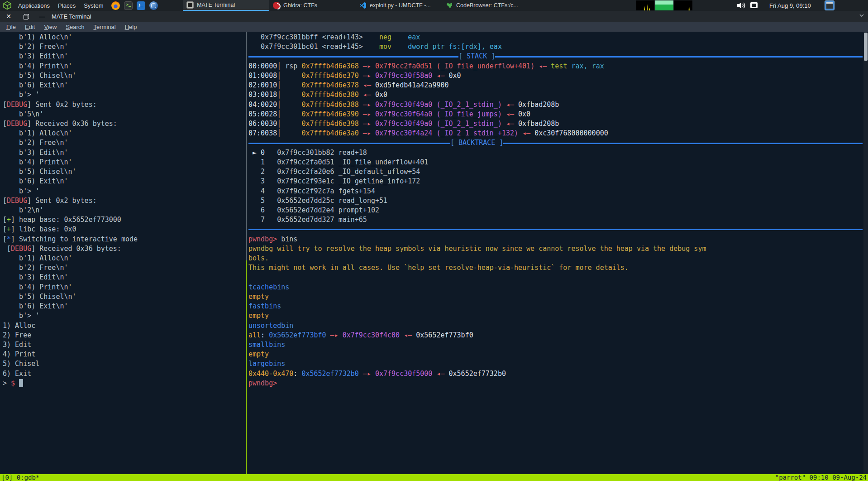 The height and width of the screenshot is (481, 868). Describe the element at coordinates (556, 220) in the screenshot. I see `terminal-line: 7 0x5652ed7dd327 main+65` at that location.